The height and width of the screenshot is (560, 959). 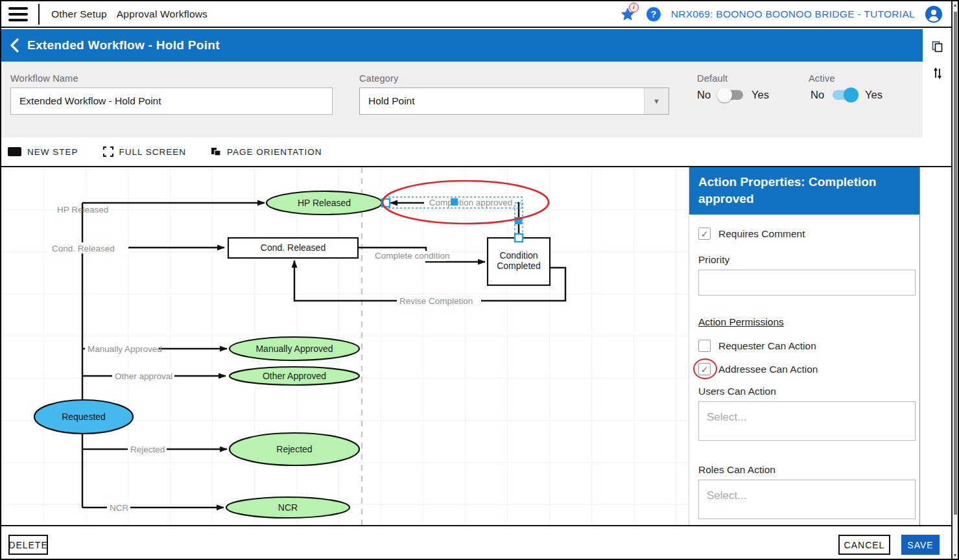 What do you see at coordinates (956, 263) in the screenshot?
I see `scrollbar-thumb` at bounding box center [956, 263].